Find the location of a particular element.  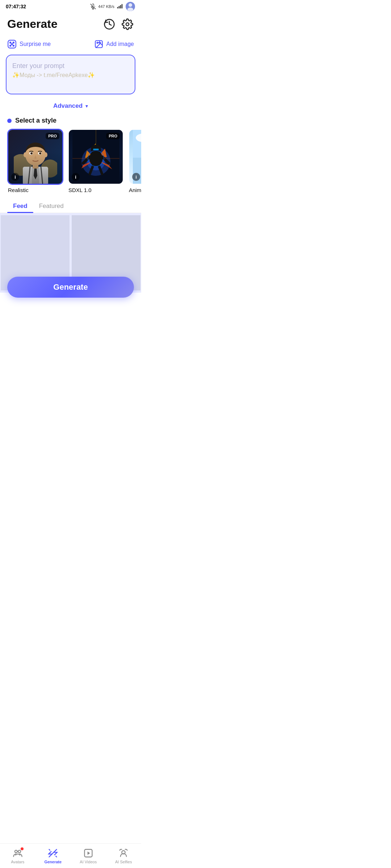

advanced-label: Advanced is located at coordinates (68, 106).